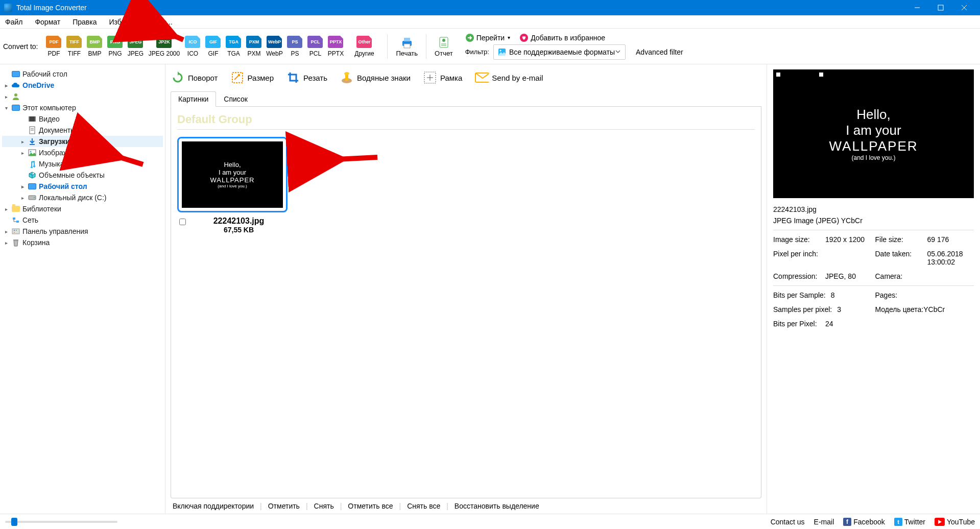 This screenshot has height=529, width=980. What do you see at coordinates (797, 239) in the screenshot?
I see `info-key: Image size:` at bounding box center [797, 239].